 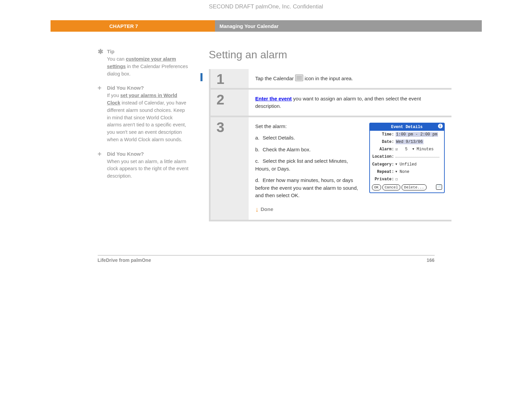 I want to click on alarm-label: Alarm:, so click(x=384, y=149).